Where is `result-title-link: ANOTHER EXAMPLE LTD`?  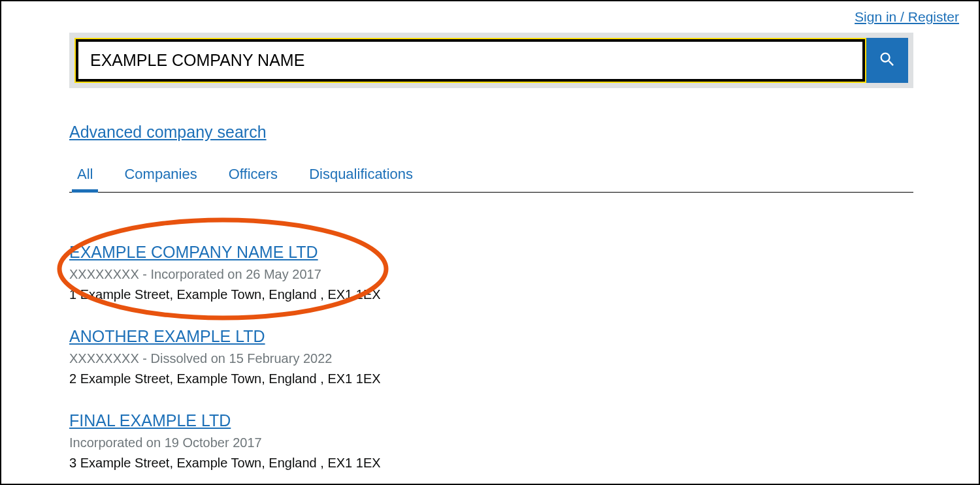
result-title-link: ANOTHER EXAMPLE LTD is located at coordinates (167, 336).